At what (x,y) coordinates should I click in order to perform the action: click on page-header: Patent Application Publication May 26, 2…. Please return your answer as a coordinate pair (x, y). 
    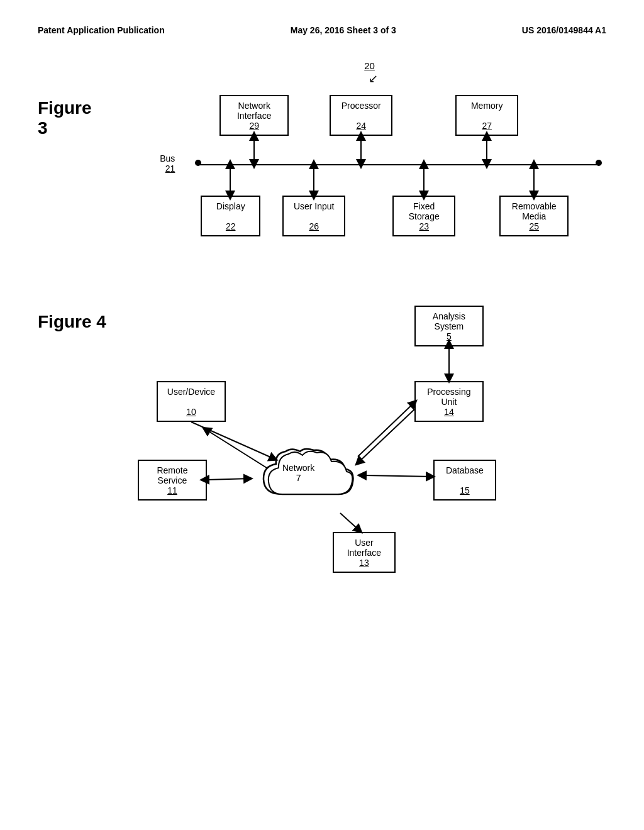
    Looking at the image, I should click on (322, 30).